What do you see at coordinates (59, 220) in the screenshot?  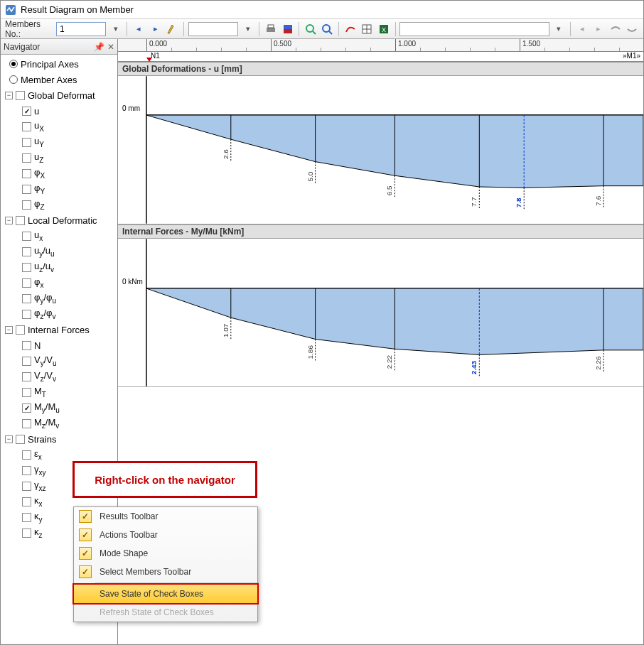 I see `tree-group-local: −Local Deformatic` at bounding box center [59, 220].